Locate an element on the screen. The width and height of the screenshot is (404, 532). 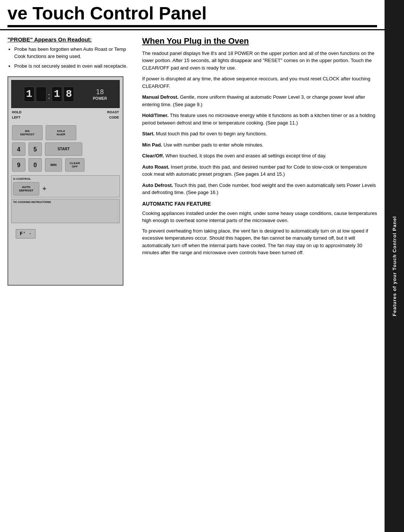
g-control-section: G CONTROL AUTODEFROST ✦ is located at coordinates (65, 186).